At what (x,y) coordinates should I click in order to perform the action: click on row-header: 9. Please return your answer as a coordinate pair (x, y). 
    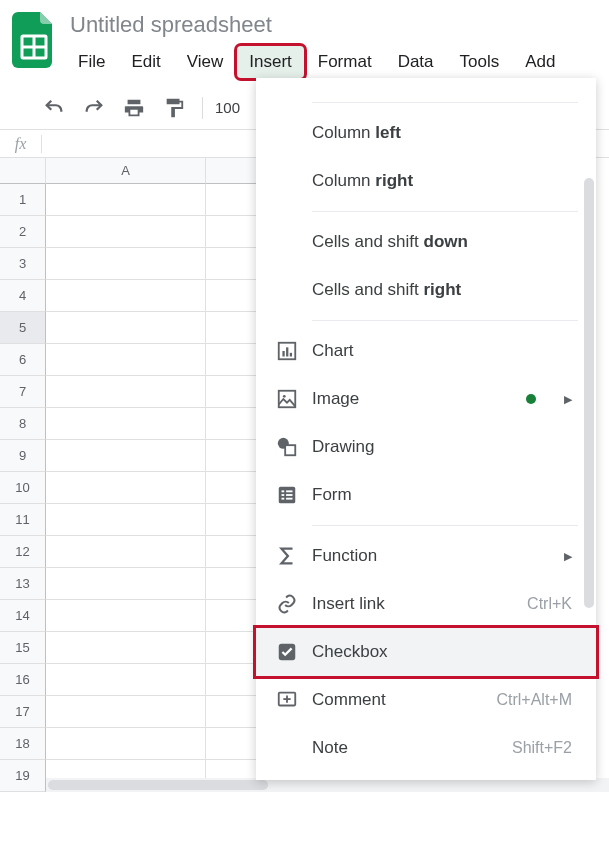
    Looking at the image, I should click on (23, 456).